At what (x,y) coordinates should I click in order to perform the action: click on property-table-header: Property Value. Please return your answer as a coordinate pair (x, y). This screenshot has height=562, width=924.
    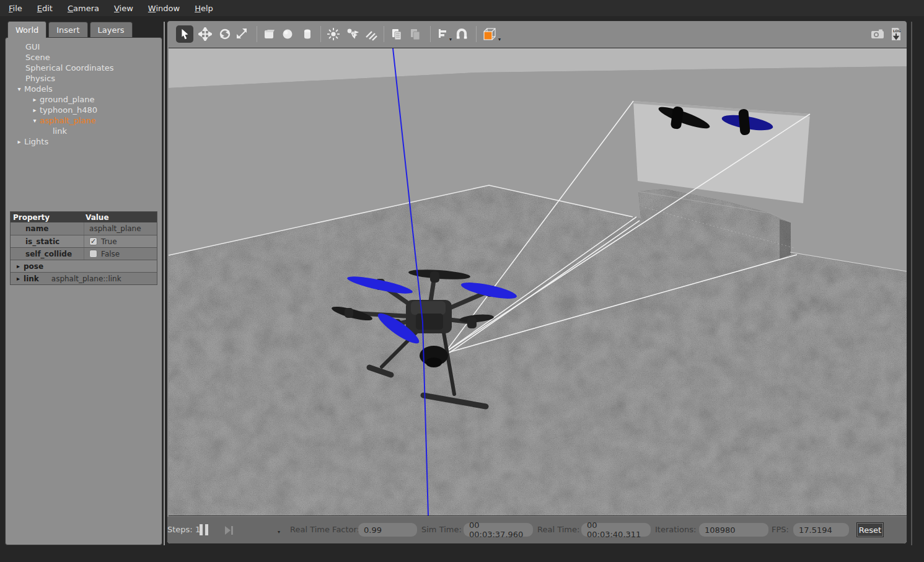
    Looking at the image, I should click on (84, 217).